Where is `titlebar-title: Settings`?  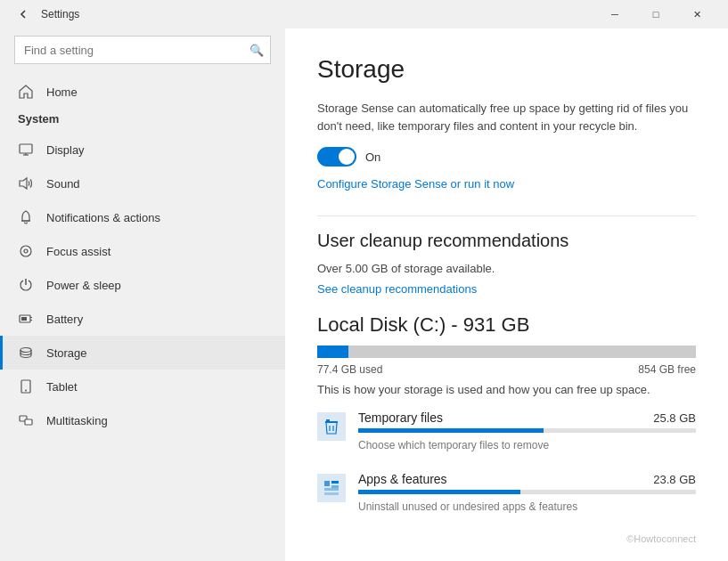
titlebar-title: Settings is located at coordinates (317, 14).